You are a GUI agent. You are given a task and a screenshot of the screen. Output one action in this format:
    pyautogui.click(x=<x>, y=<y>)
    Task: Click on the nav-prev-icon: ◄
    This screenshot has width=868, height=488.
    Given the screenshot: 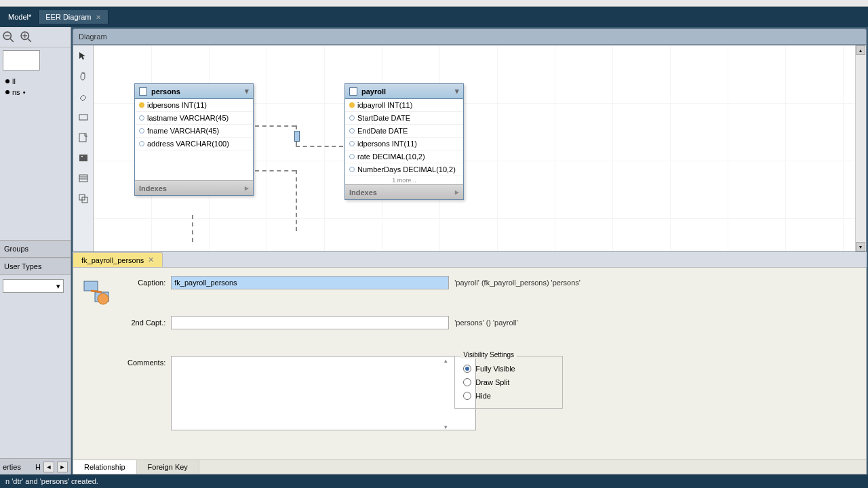 What is the action you would take?
    pyautogui.click(x=49, y=467)
    